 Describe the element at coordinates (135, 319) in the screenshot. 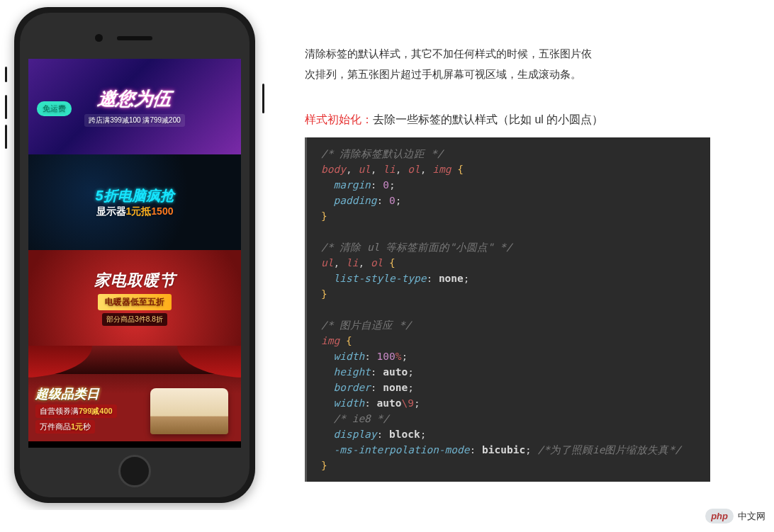

I see `banner3-chip: 部分商品3件8.8折` at that location.